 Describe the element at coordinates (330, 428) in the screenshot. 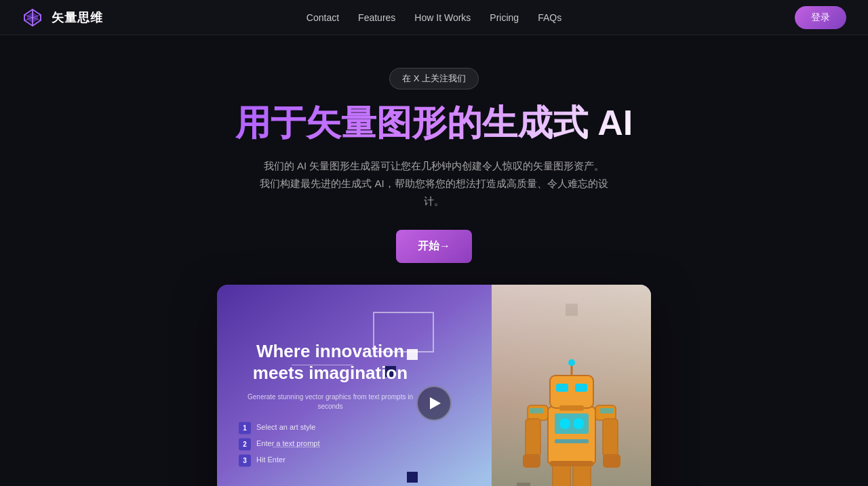

I see `demo-step-1: 1 Select an art style` at that location.